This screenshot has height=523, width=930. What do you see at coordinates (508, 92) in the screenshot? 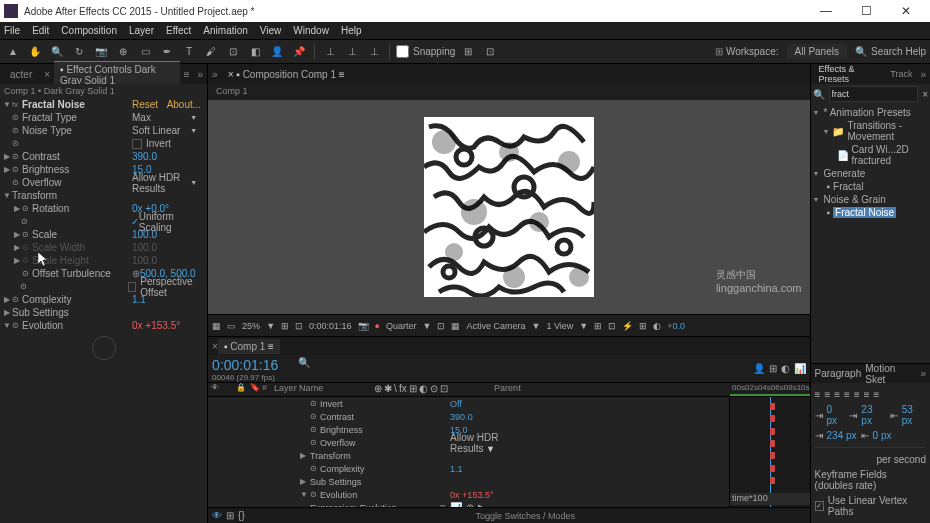
I see `composition-breadcrumb: Comp 1` at bounding box center [508, 92].